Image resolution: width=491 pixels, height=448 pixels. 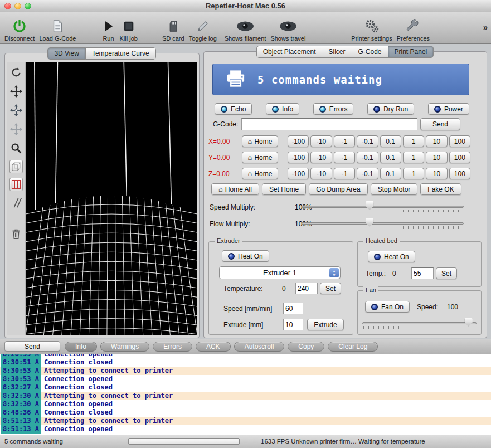 I want to click on tab-3d-view: 3D View, so click(x=66, y=53).